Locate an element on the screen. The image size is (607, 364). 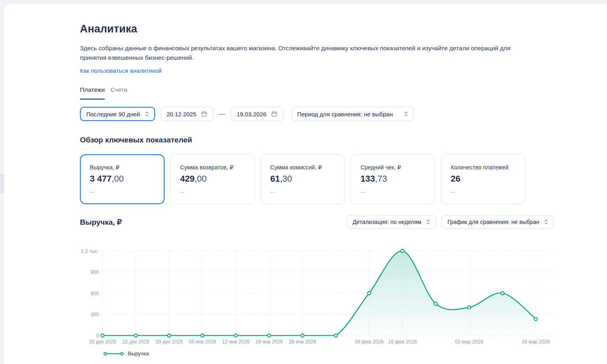
period-range-select: Последние 90 дней is located at coordinates (118, 114).